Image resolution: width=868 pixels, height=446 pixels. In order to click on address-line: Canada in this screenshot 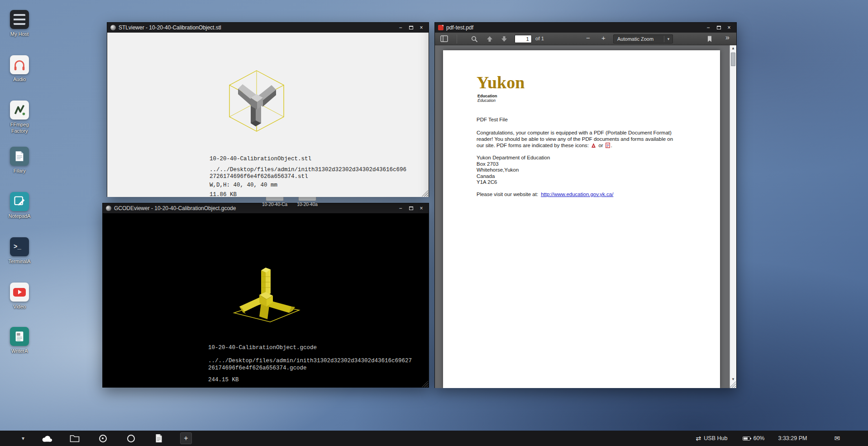, I will do `click(513, 177)`.